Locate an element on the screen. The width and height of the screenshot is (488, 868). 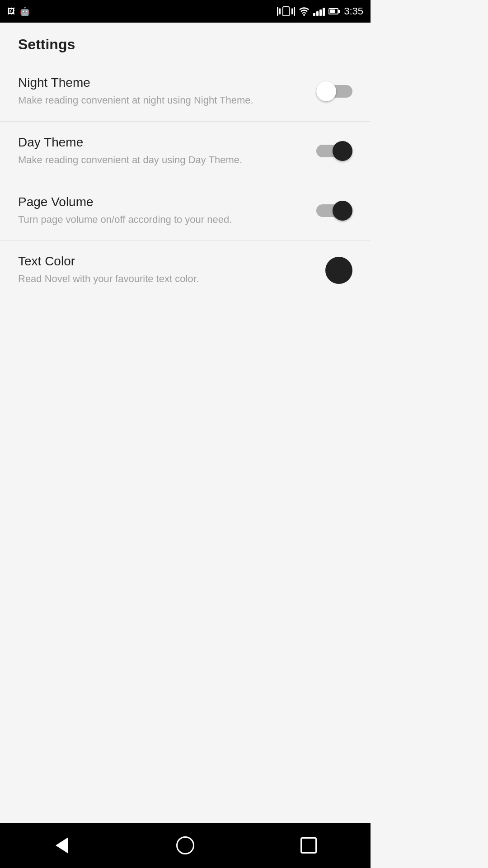
signal-icon is located at coordinates (319, 11).